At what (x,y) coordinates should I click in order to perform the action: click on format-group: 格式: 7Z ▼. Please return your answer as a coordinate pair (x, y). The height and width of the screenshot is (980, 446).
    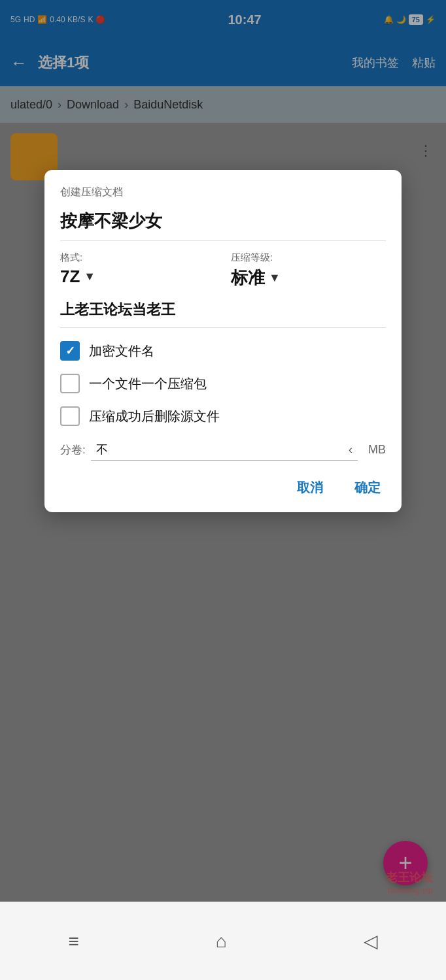
    Looking at the image, I should click on (137, 269).